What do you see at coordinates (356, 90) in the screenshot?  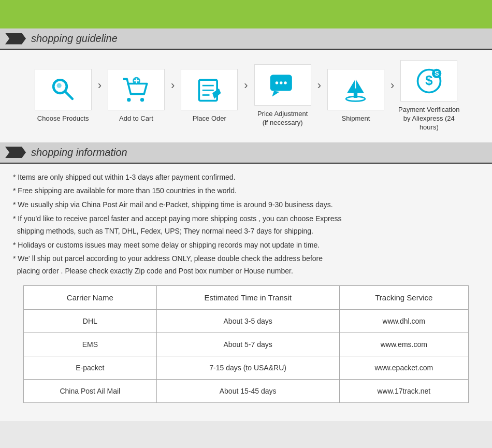 I see `step-box-shipment` at bounding box center [356, 90].